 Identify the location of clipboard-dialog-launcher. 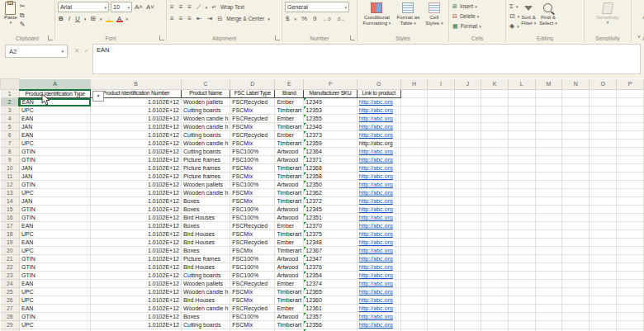
(50, 38).